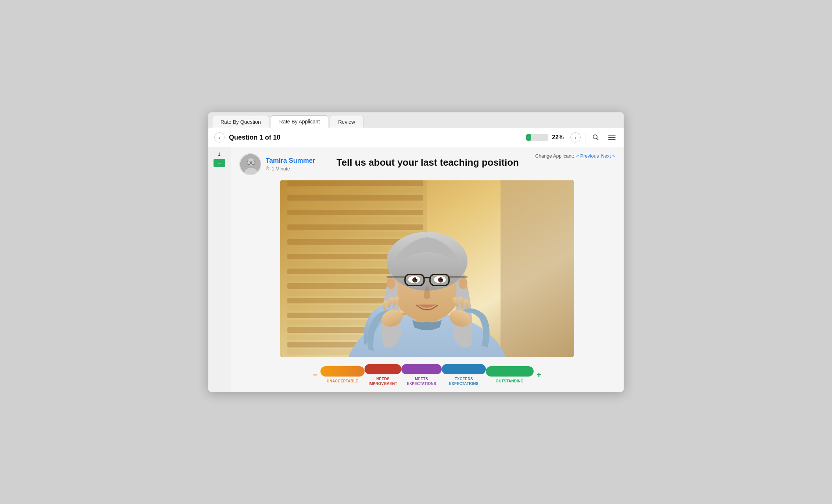 This screenshot has width=832, height=504. I want to click on question-header-row: Tamira Summer ⏱ 1 Minute Tell us about y…, so click(427, 164).